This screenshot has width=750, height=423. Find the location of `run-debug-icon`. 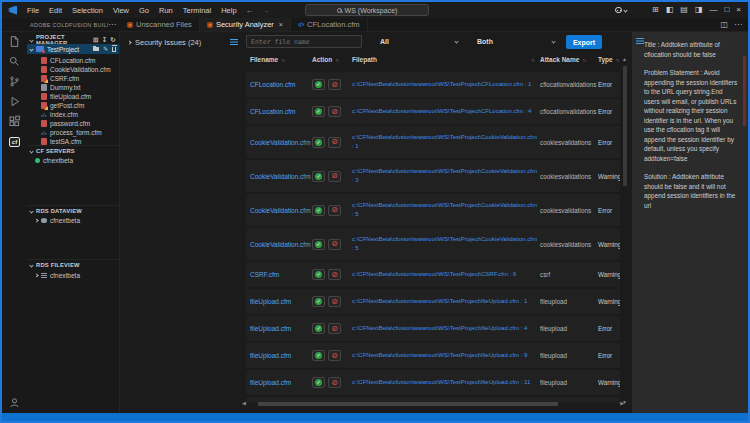

run-debug-icon is located at coordinates (15, 102).